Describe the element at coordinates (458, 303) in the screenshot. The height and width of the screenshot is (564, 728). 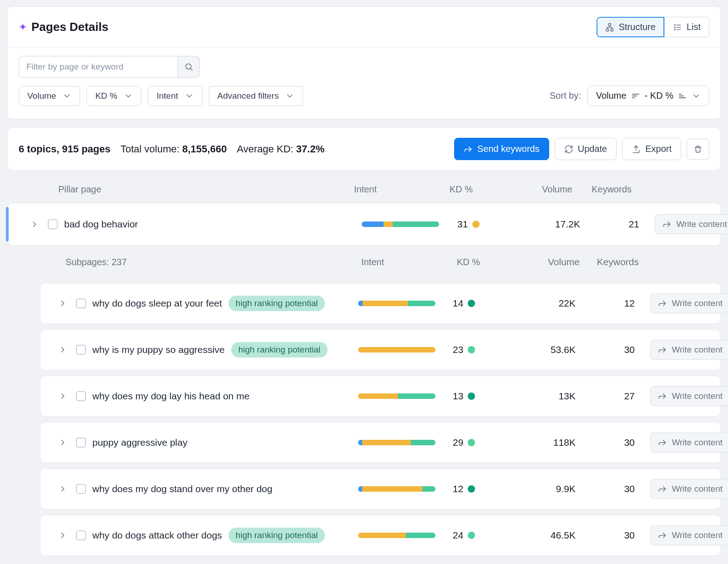
I see `kd-value: 14` at that location.